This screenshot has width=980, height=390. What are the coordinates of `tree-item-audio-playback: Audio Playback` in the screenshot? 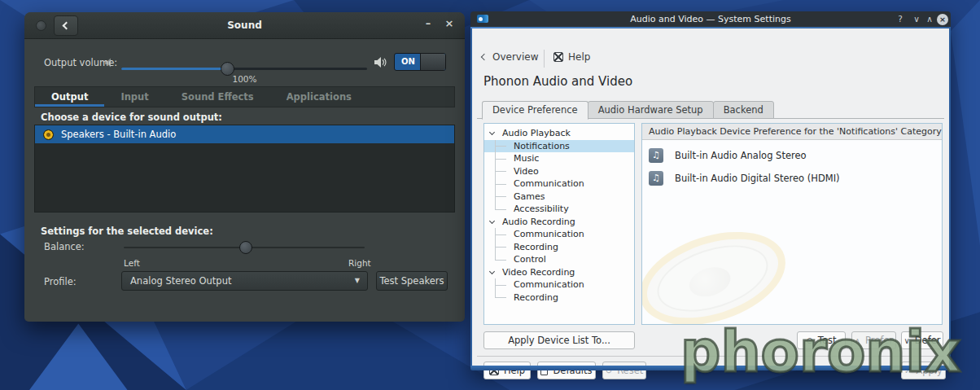 It's located at (559, 134).